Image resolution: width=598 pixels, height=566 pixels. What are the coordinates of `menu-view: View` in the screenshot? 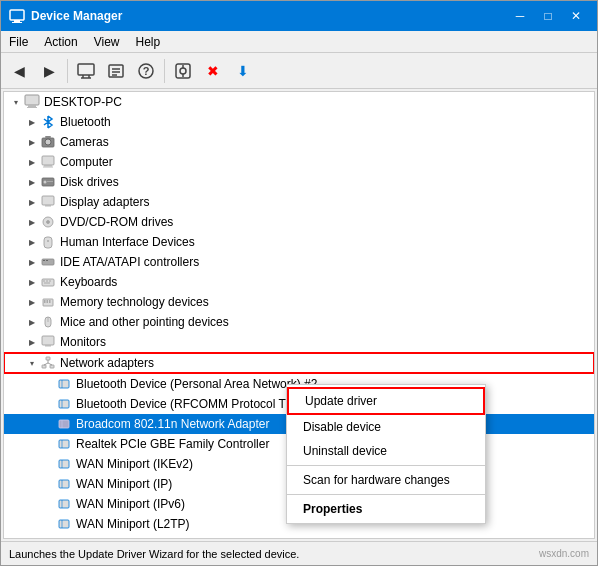 It's located at (107, 42).